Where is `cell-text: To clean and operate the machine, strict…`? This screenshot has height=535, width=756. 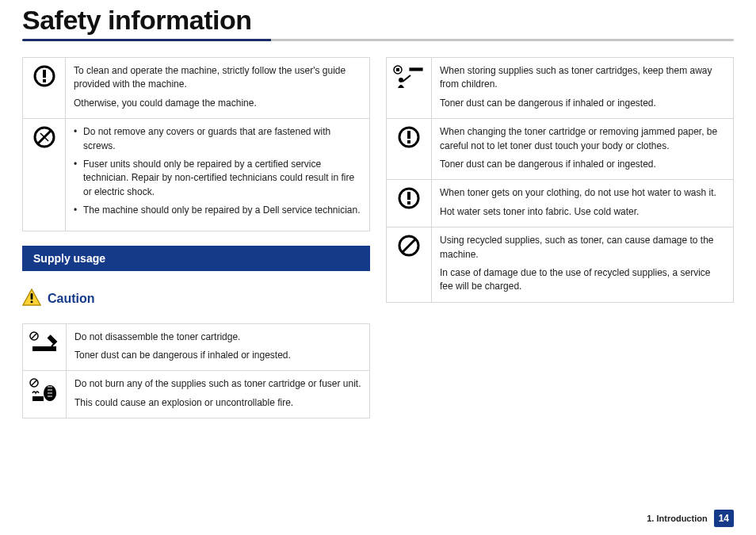 cell-text: To clean and operate the machine, strict… is located at coordinates (218, 89).